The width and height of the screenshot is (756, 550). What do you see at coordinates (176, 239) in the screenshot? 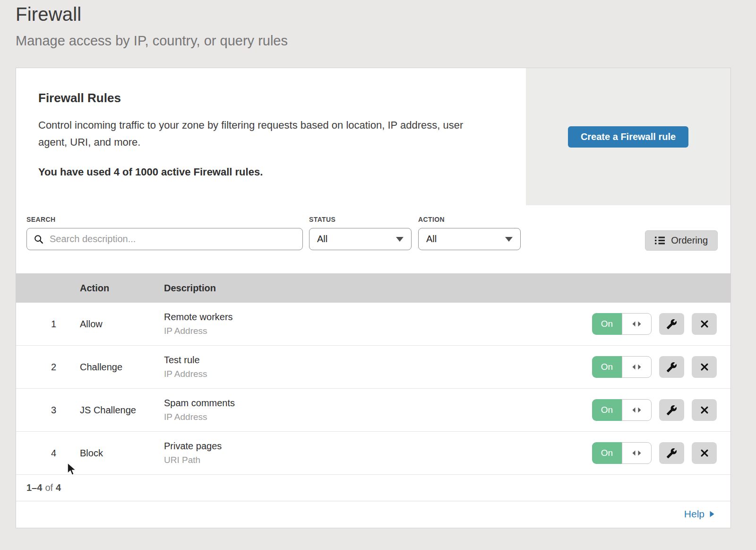
I see `search-input` at bounding box center [176, 239].